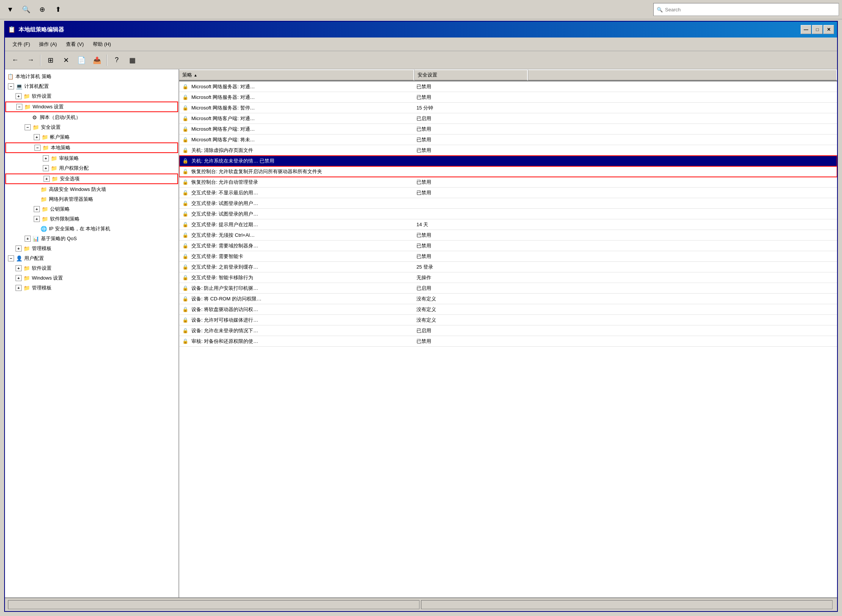 The image size is (842, 616). I want to click on menu-help: 帮助 (H), so click(102, 44).